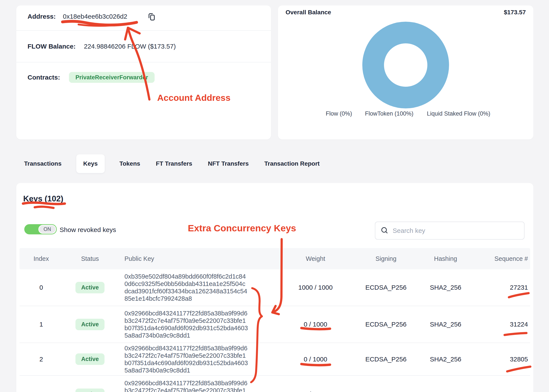  I want to click on show-revoked-keys-label: Show revoked keys, so click(88, 230).